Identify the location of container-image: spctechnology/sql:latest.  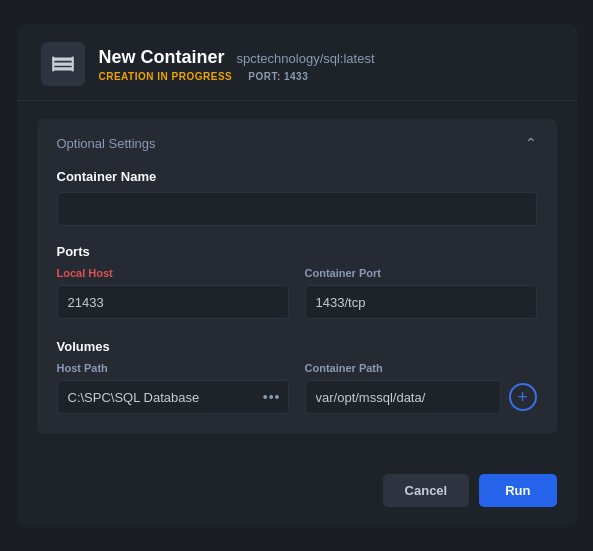
(306, 58).